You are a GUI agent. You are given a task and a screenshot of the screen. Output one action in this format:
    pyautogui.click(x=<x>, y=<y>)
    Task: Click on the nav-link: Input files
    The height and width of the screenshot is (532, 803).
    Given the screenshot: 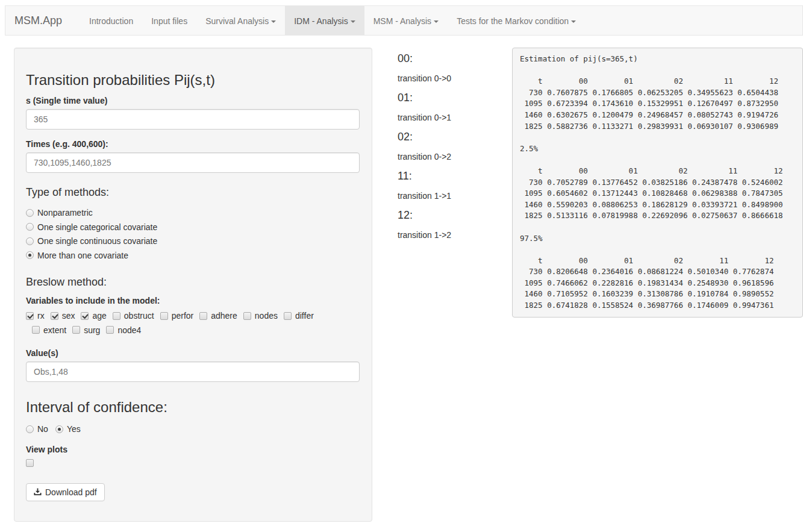 What is the action you would take?
    pyautogui.click(x=169, y=20)
    